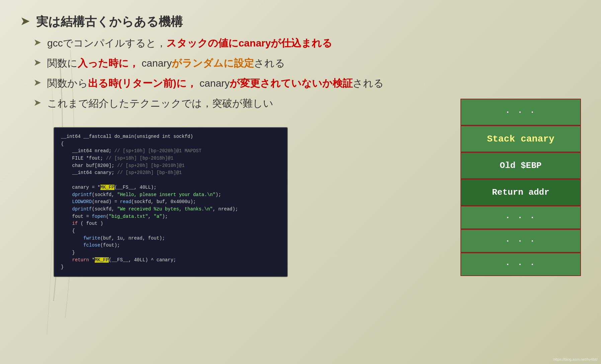 The height and width of the screenshot is (364, 601). I want to click on code-line-brace-open: {, so click(171, 144).